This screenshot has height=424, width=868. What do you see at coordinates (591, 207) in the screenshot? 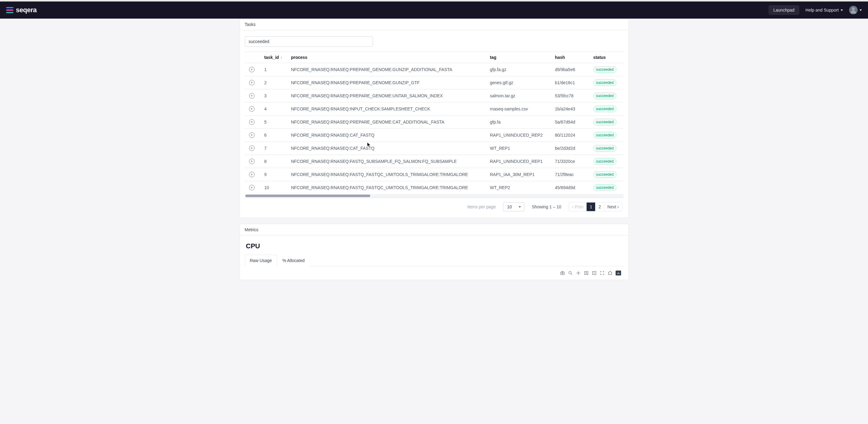
I see `page-1-button: 1` at bounding box center [591, 207].